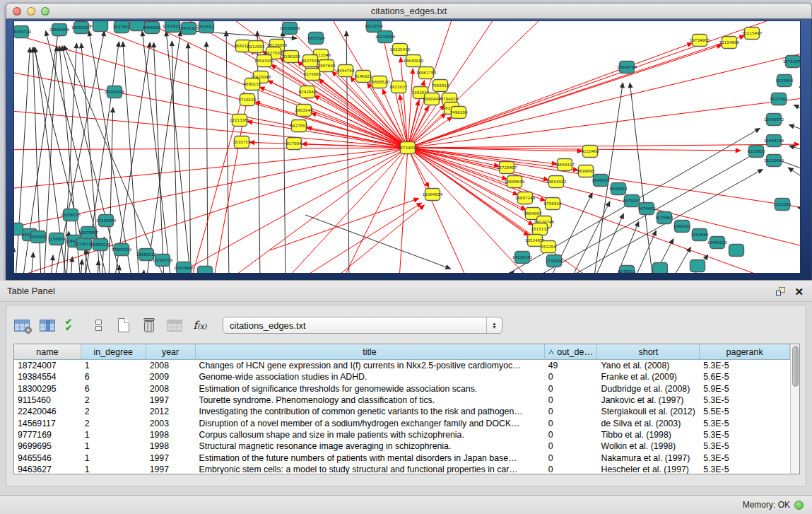 The height and width of the screenshot is (514, 812). What do you see at coordinates (171, 377) in the screenshot?
I see `table-cell: 2009` at bounding box center [171, 377].